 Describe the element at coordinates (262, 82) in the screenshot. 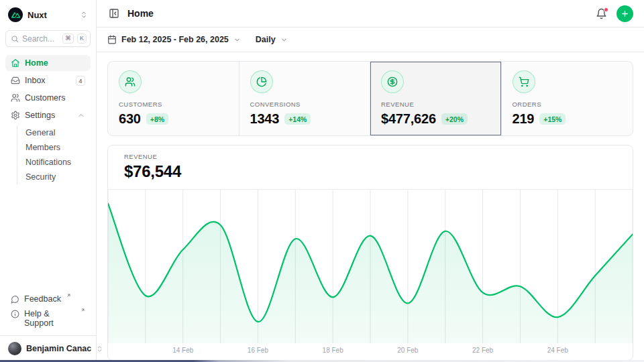

I see `pie-chart-icon` at that location.